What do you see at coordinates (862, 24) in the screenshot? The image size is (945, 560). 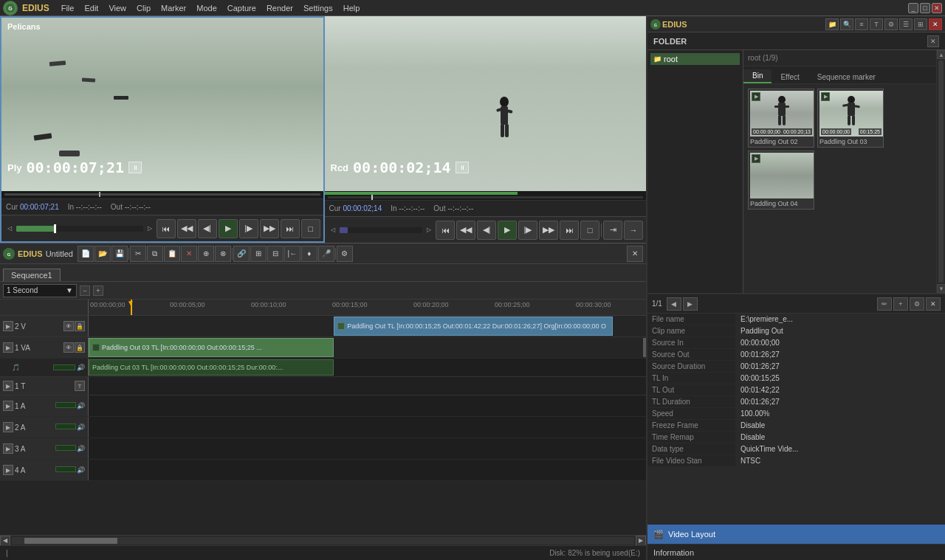 I see `bin-view-icon: ≡` at bounding box center [862, 24].